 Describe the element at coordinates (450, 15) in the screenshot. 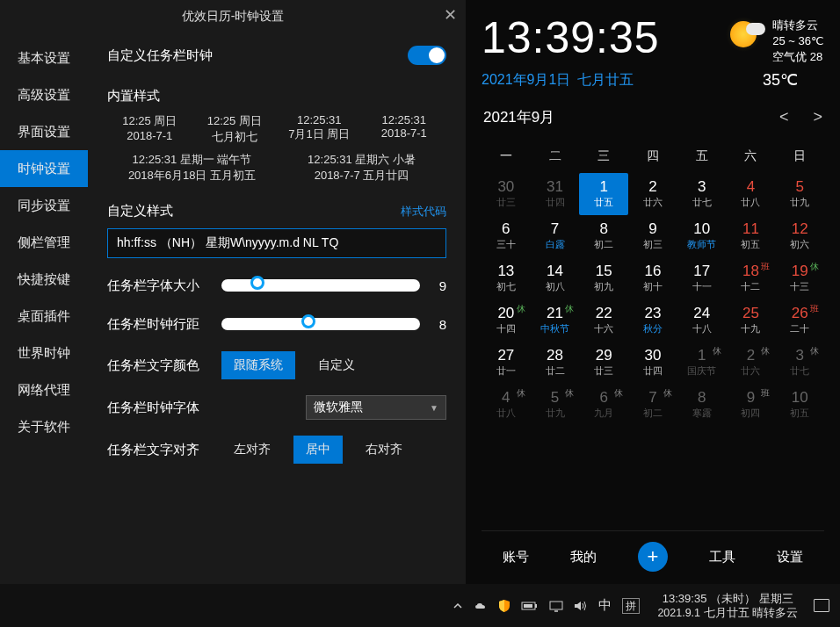

I see `close-icon: ✕` at that location.